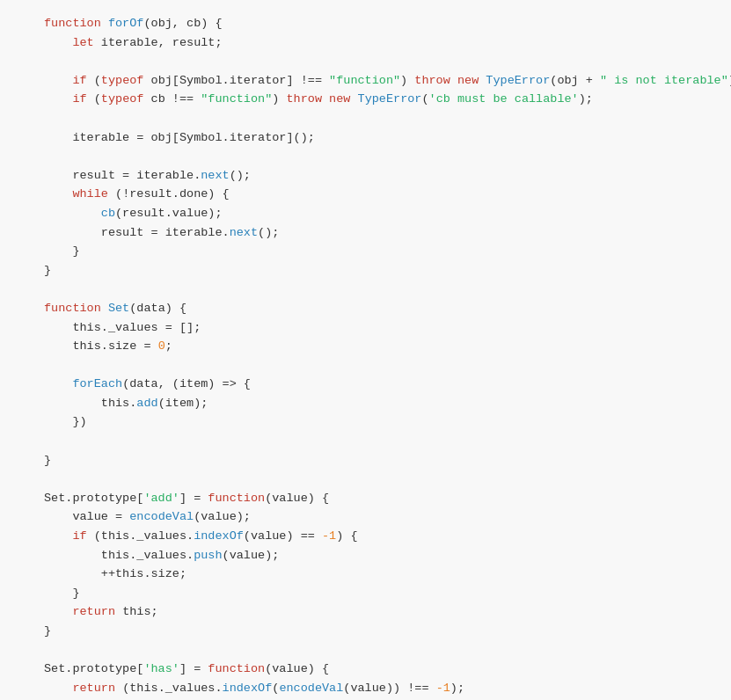 This screenshot has width=731, height=700. What do you see at coordinates (378, 517) in the screenshot?
I see `code-line: value = encodeVal(value);` at bounding box center [378, 517].